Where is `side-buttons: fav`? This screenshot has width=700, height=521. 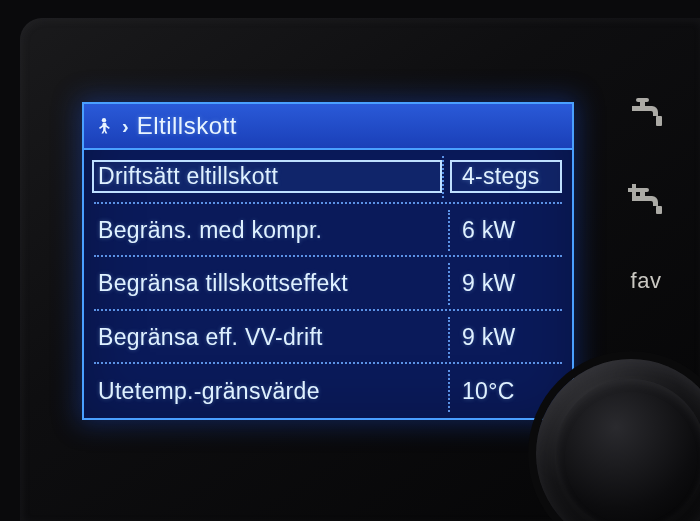
side-buttons: fav is located at coordinates (646, 193).